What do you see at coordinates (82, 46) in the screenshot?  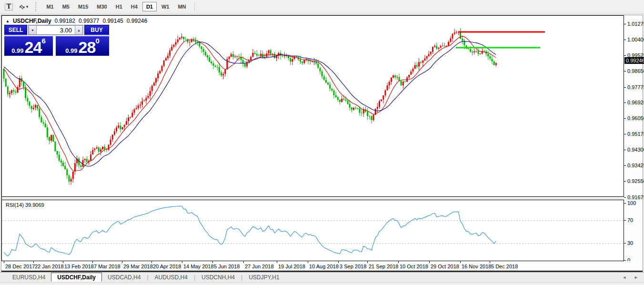 I see `buy-price-display: 0.99 28 0` at bounding box center [82, 46].